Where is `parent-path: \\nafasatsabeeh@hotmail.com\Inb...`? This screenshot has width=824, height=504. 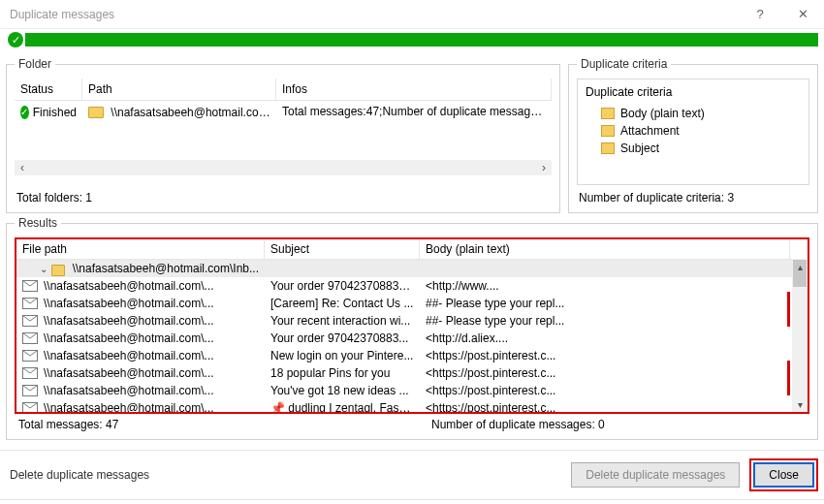 parent-path: \\nafasatsabeeh@hotmail.com\Inb... is located at coordinates (166, 268).